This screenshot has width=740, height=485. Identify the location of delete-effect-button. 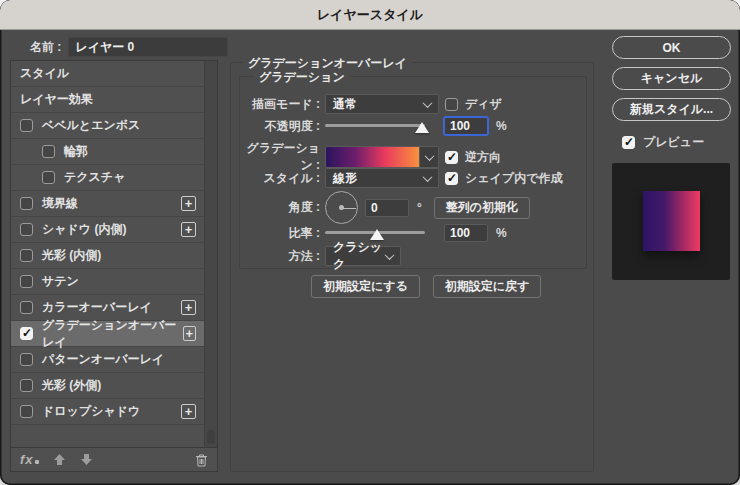
(202, 460).